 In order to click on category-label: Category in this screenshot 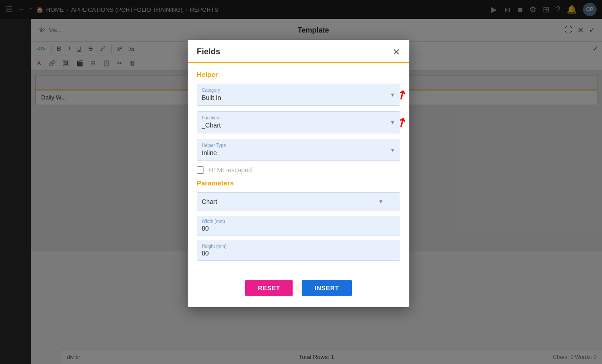, I will do `click(293, 90)`.